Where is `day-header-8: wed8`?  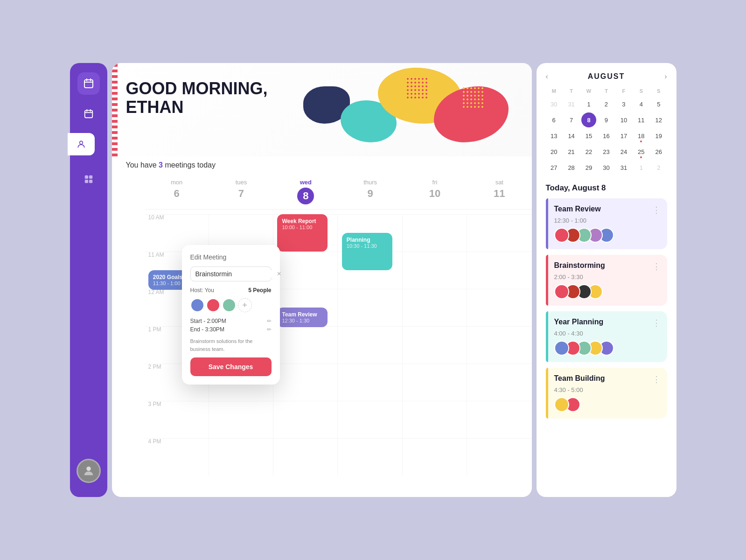 day-header-8: wed8 is located at coordinates (306, 191).